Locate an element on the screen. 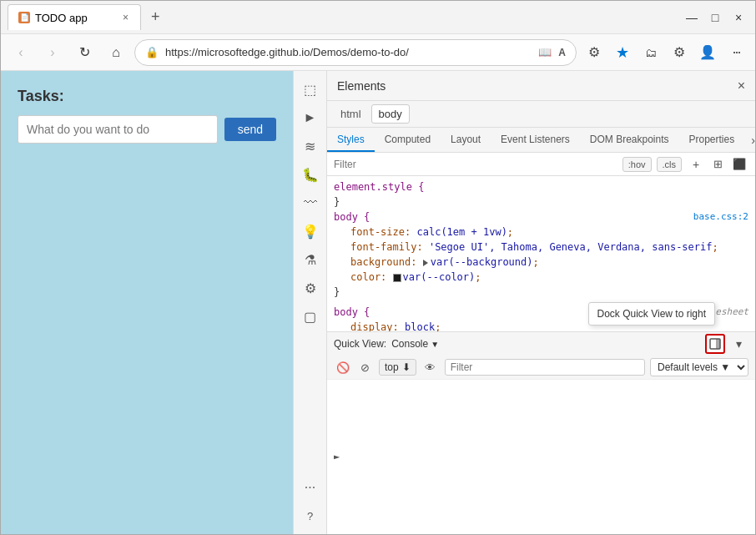 The image size is (756, 535). window-controls: — □ × is located at coordinates (715, 18).